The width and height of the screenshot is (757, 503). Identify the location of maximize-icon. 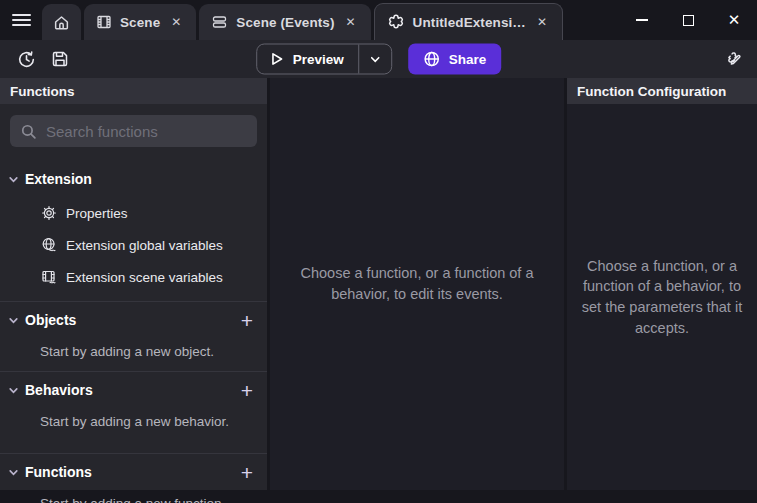
(688, 20).